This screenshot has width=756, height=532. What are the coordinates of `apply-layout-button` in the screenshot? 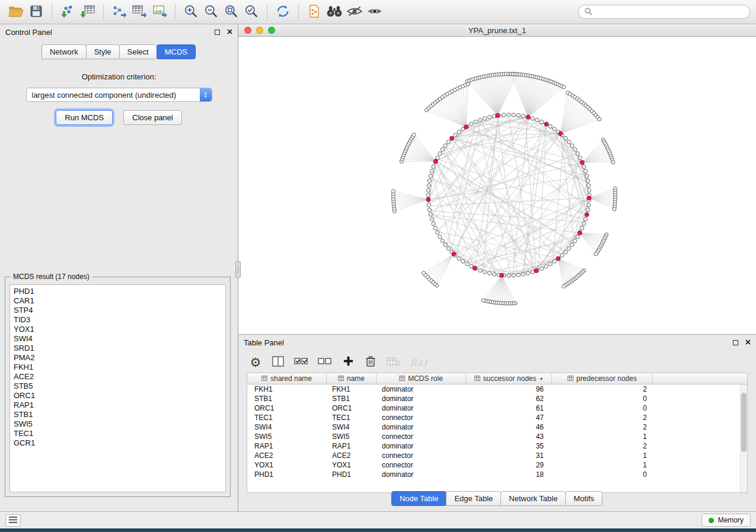 It's located at (283, 12).